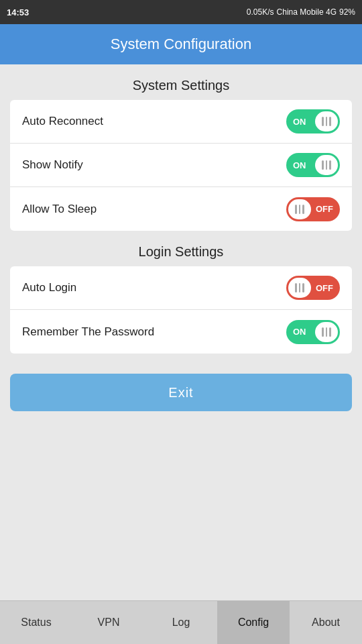 The height and width of the screenshot is (644, 362). Describe the element at coordinates (181, 331) in the screenshot. I see `remember-password-row: Remember The Password ON` at that location.